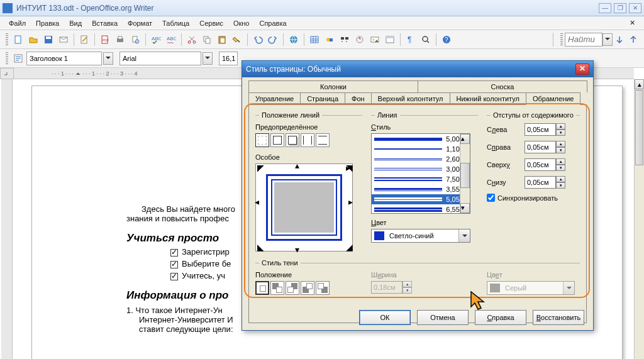 The image size is (644, 359). I want to click on ok-button: ОК, so click(385, 318).